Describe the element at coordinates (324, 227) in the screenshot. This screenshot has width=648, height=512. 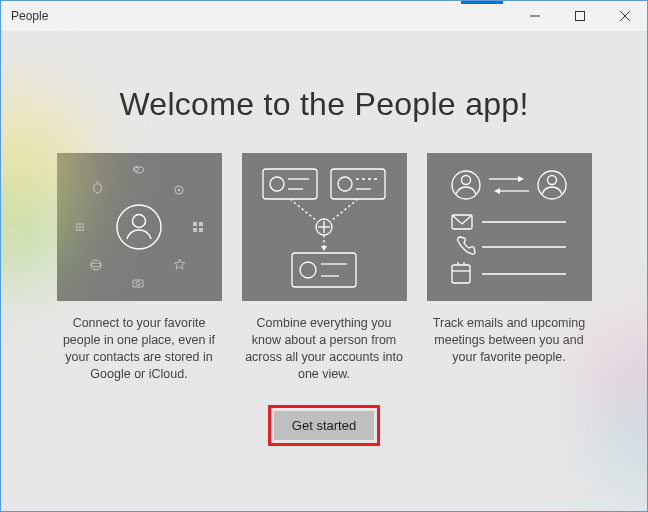
I see `combine-illustration` at that location.